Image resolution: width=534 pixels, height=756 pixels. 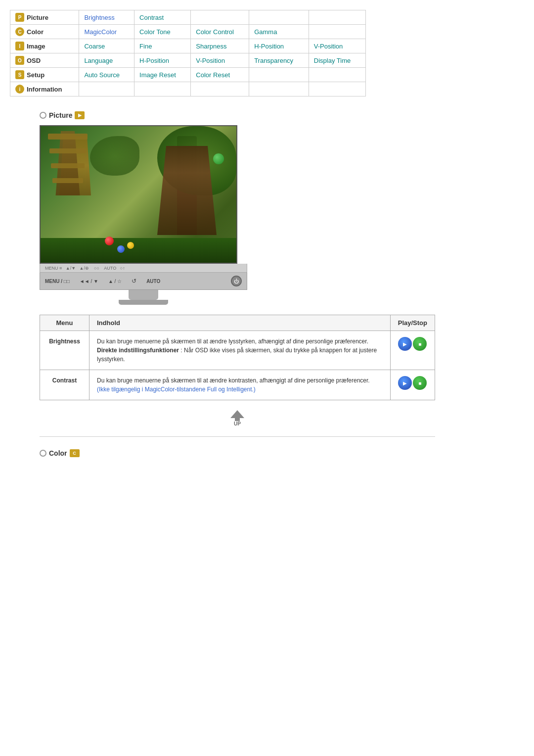 What do you see at coordinates (282, 453) in the screenshot?
I see `color-section-header: Color C` at bounding box center [282, 453].